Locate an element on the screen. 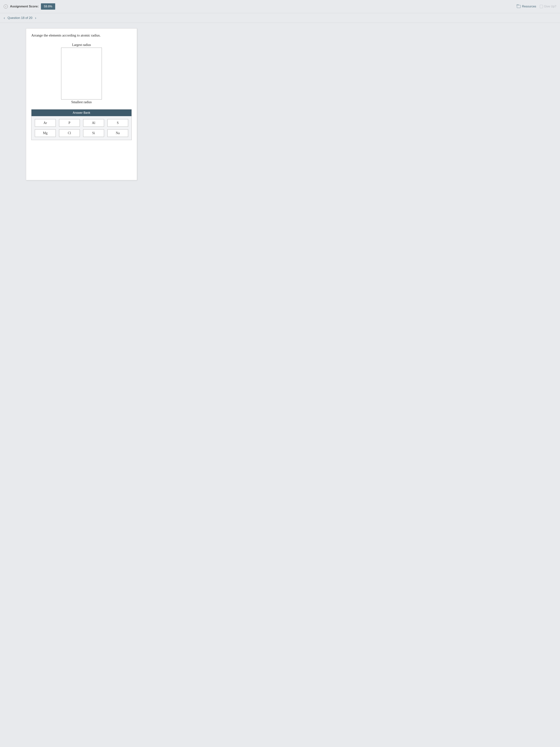 The width and height of the screenshot is (560, 747). give-up-button: Give Up? is located at coordinates (548, 6).